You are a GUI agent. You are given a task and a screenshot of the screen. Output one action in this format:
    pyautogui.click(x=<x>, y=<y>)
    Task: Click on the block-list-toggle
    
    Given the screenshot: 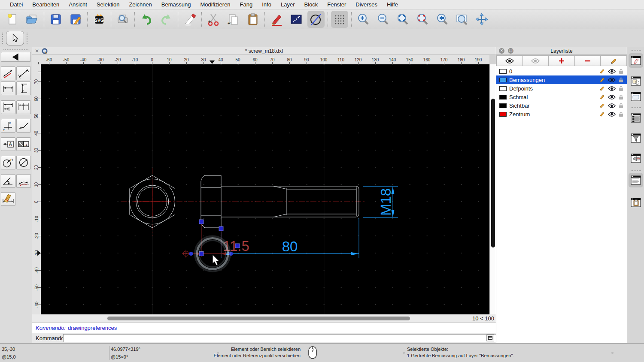 What is the action you would take?
    pyautogui.click(x=636, y=81)
    